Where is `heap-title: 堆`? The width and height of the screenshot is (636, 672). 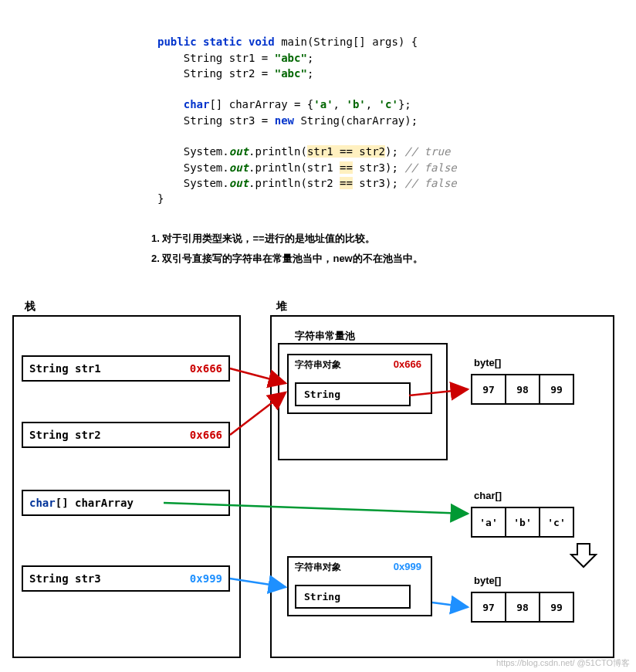 heap-title: 堆 is located at coordinates (282, 307).